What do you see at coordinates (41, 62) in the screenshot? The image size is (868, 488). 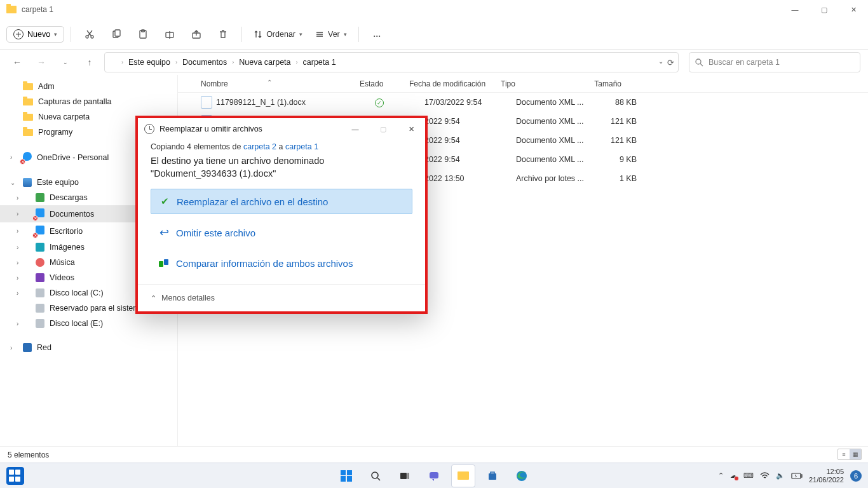 I see `forward-button: →` at bounding box center [41, 62].